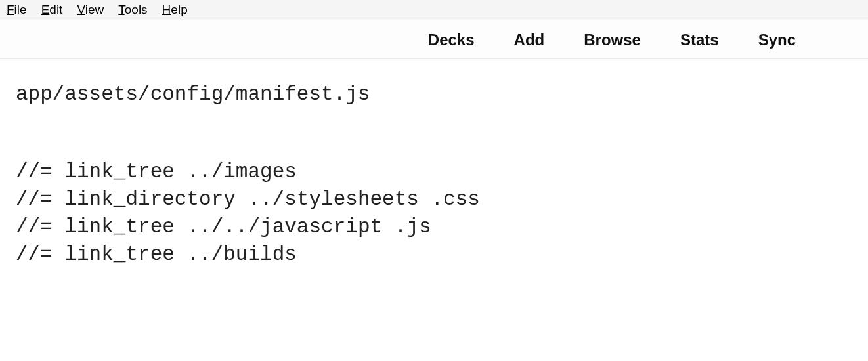 The height and width of the screenshot is (361, 868). What do you see at coordinates (700, 40) in the screenshot?
I see `toolbar-stats: Stats` at bounding box center [700, 40].